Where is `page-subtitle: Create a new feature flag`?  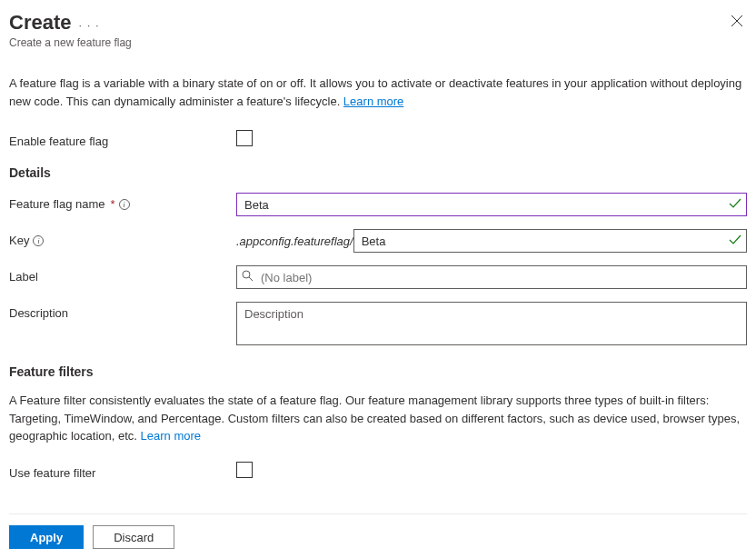 page-subtitle: Create a new feature flag is located at coordinates (378, 43).